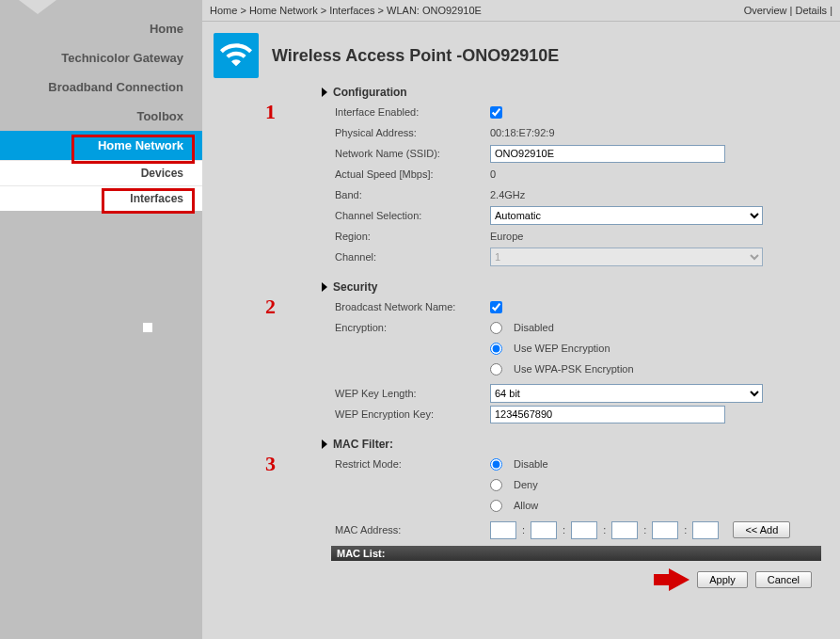 This screenshot has height=639, width=840. I want to click on marker-1: 1, so click(271, 112).